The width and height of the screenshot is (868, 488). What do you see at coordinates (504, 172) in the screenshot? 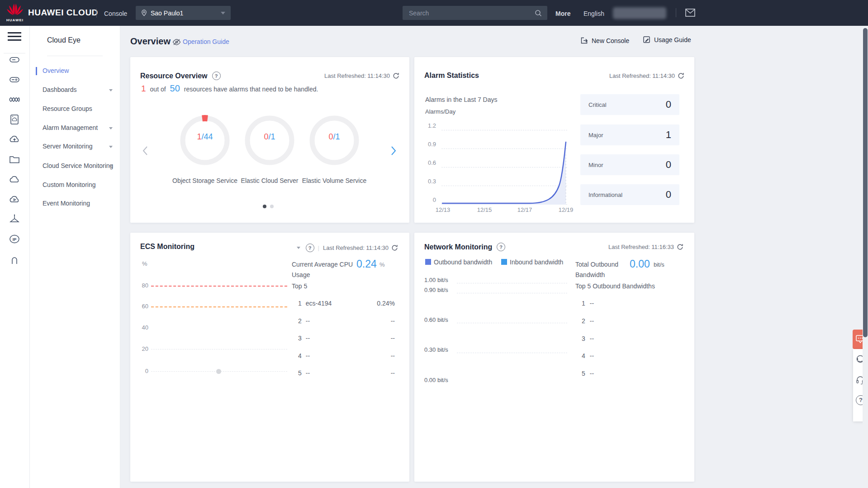
I see `alarm-line-chart` at bounding box center [504, 172].